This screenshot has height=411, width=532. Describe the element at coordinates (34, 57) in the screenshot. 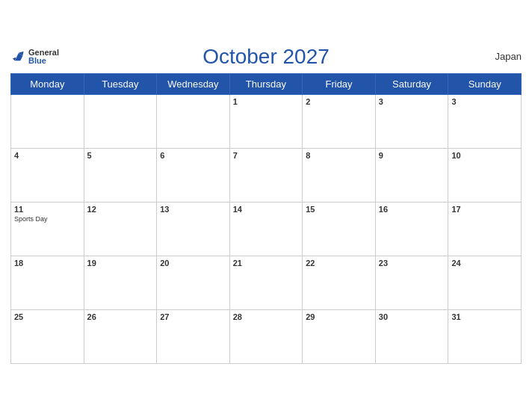

I see `logo-area: General Blue` at that location.